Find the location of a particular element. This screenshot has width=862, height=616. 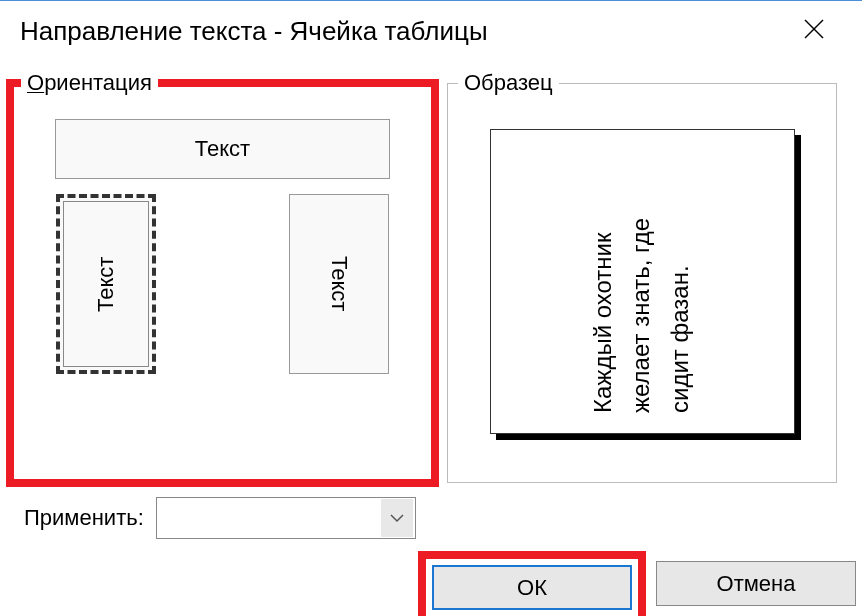

close-button is located at coordinates (814, 32).